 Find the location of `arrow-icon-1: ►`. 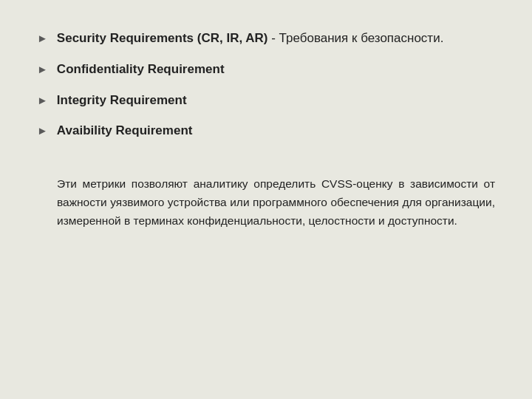

arrow-icon-1: ► is located at coordinates (43, 38).